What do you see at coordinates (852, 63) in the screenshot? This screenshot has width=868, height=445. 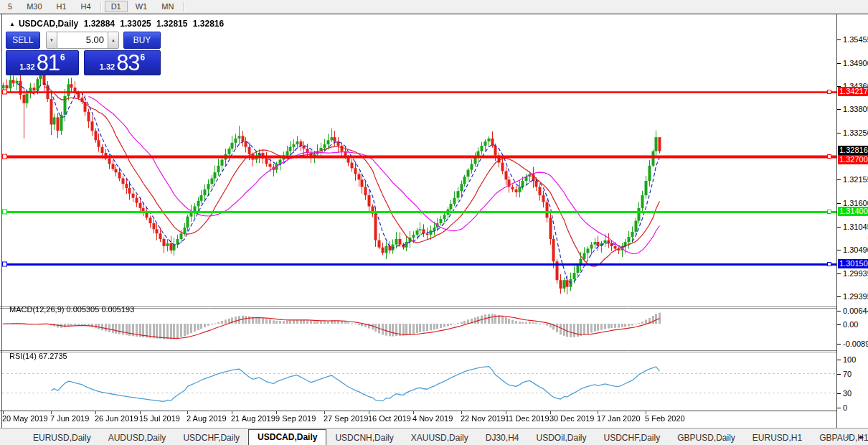 I see `price-axis-tick: 1.34900` at bounding box center [852, 63].